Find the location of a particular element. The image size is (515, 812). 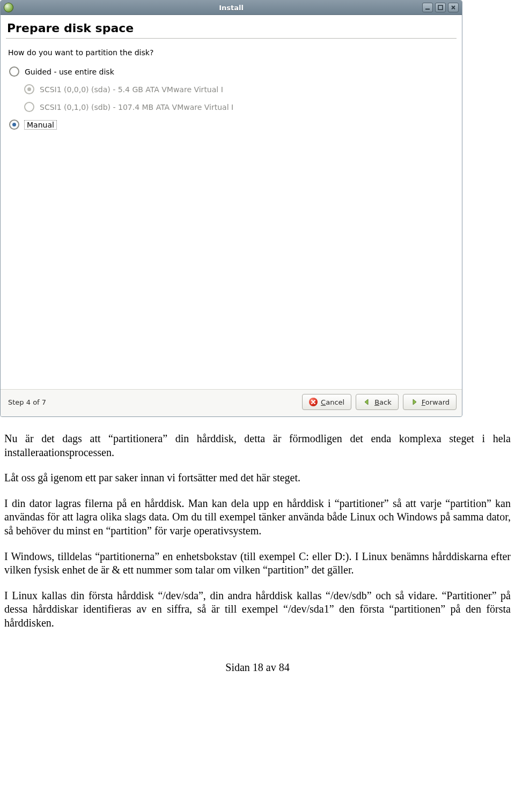

radio-disk-sda: SCSI1 (0,0,0) (sda) - 5.4 GB ATA VMware … is located at coordinates (240, 89).